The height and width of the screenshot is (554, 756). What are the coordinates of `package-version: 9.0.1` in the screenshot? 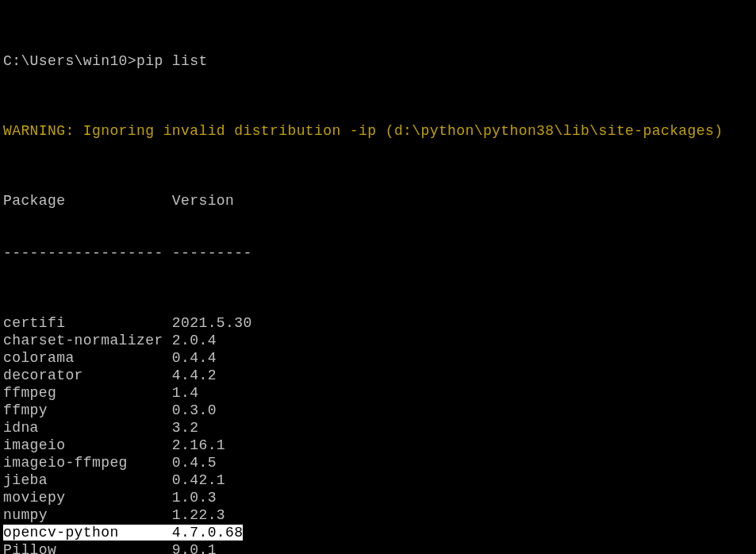 It's located at (194, 548).